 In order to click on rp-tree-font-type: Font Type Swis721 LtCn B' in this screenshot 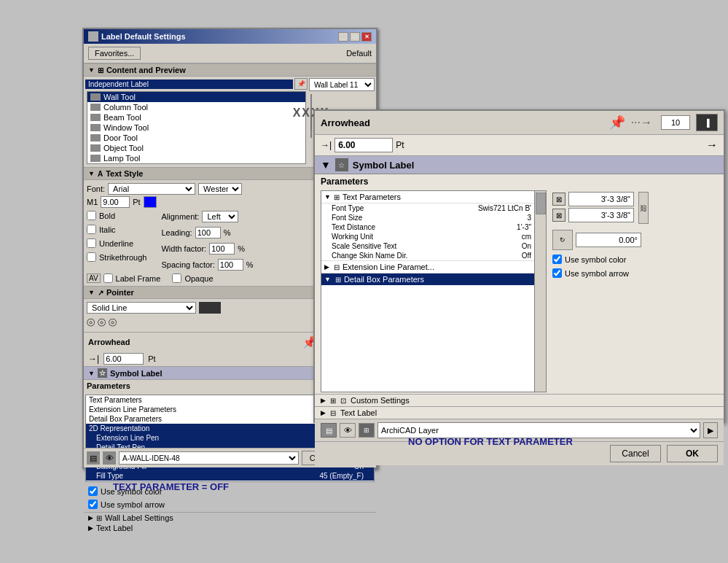, I will do `click(428, 209)`.